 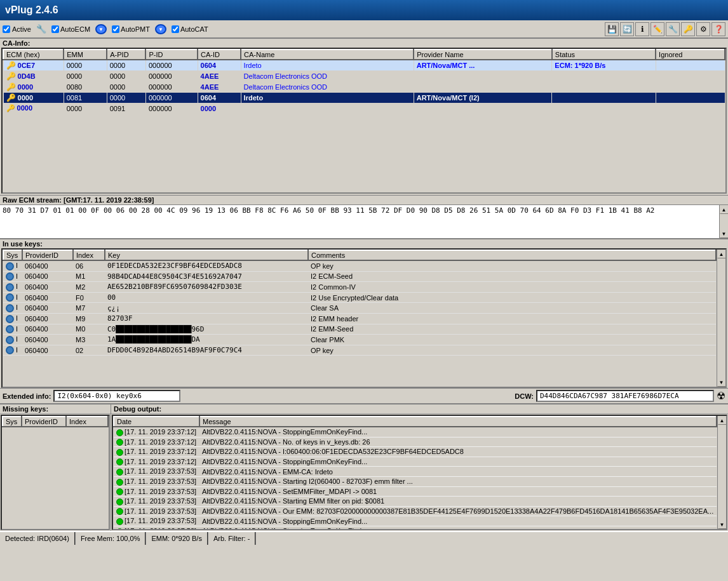 I want to click on col-emm: EMM, so click(x=85, y=55).